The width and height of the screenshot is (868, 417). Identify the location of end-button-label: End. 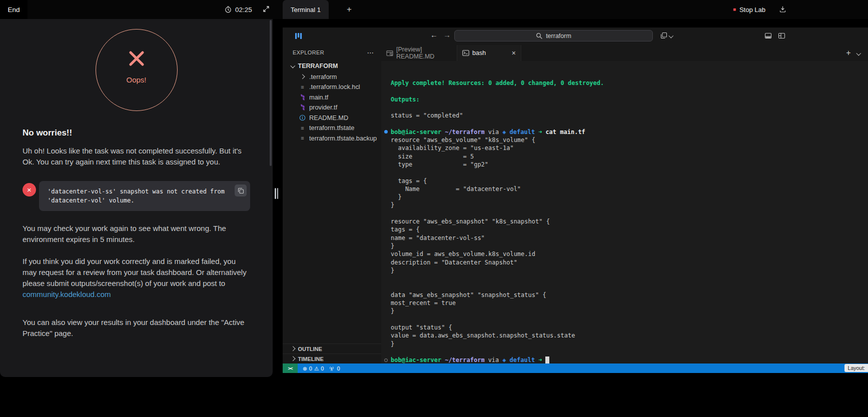
(14, 10).